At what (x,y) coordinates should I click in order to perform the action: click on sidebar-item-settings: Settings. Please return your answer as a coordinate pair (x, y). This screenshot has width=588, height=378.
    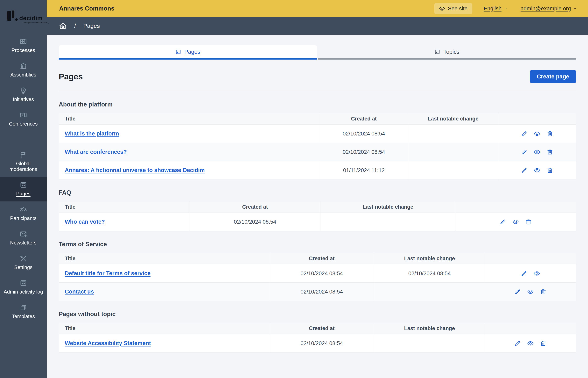
    Looking at the image, I should click on (23, 263).